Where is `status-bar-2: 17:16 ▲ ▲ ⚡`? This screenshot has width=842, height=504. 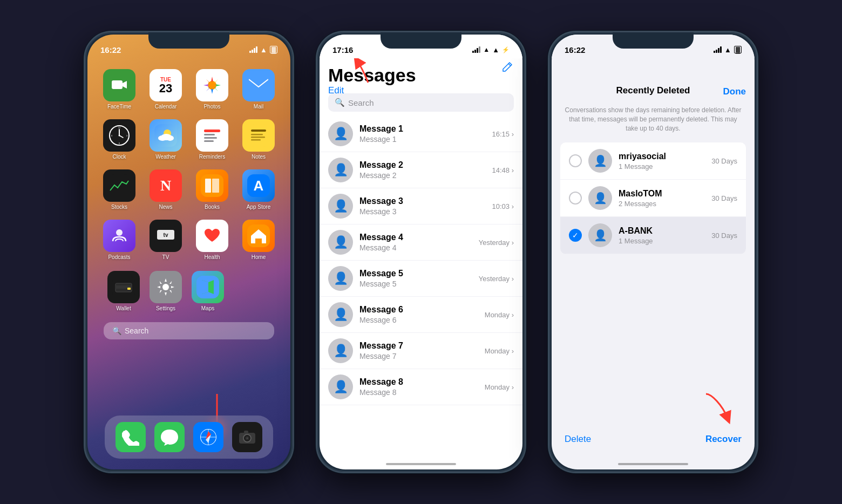 status-bar-2: 17:16 ▲ ▲ ⚡ is located at coordinates (421, 46).